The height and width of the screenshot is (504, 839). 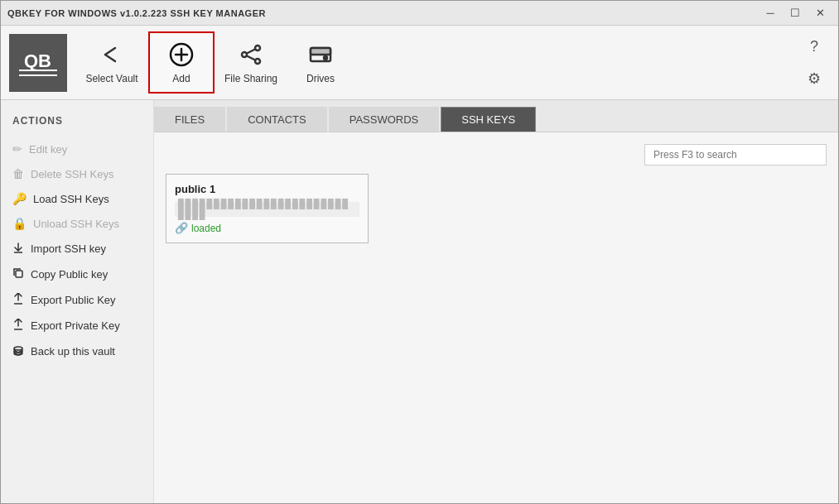 What do you see at coordinates (814, 47) in the screenshot?
I see `help-button: ?` at bounding box center [814, 47].